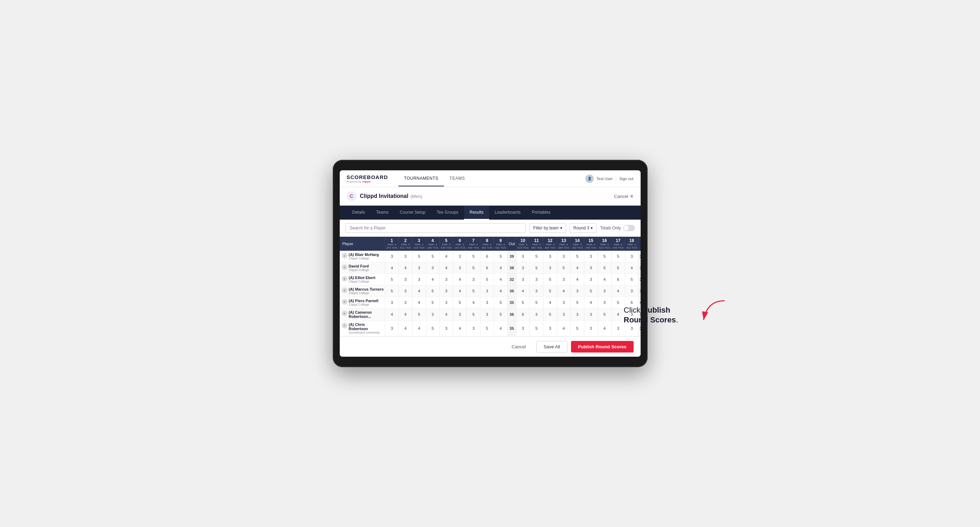 Image resolution: width=980 pixels, height=527 pixels. What do you see at coordinates (564, 291) in the screenshot?
I see `score-hole-13: 4` at bounding box center [564, 291].